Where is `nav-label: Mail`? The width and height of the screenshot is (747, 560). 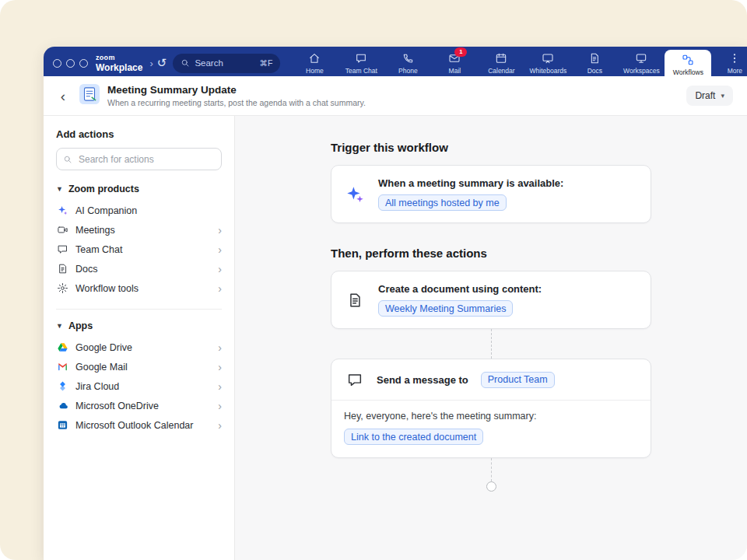
nav-label: Mail is located at coordinates (455, 71).